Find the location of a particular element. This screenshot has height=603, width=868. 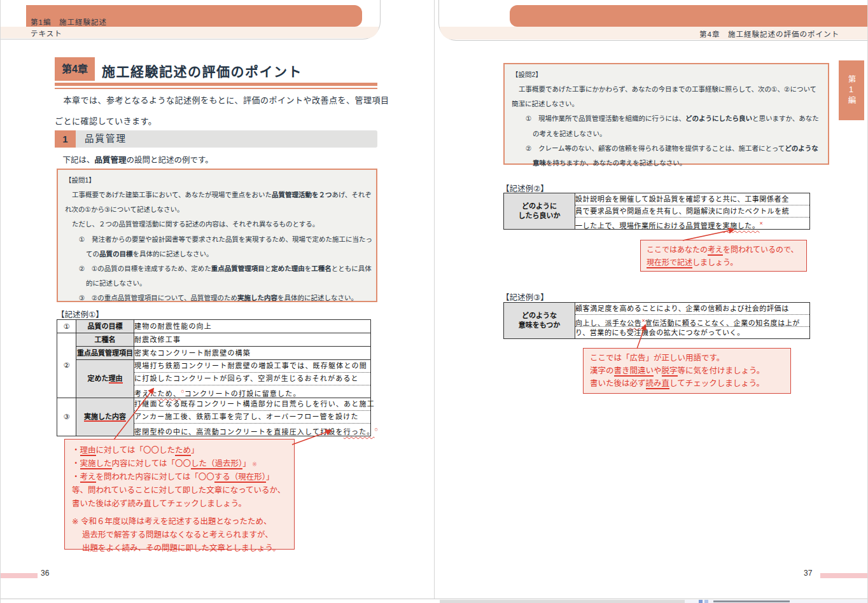

text-run: とともに具体 is located at coordinates (351, 268).